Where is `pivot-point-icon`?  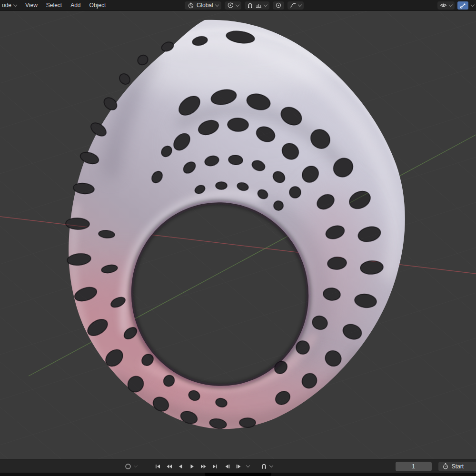
pivot-point-icon is located at coordinates (230, 5).